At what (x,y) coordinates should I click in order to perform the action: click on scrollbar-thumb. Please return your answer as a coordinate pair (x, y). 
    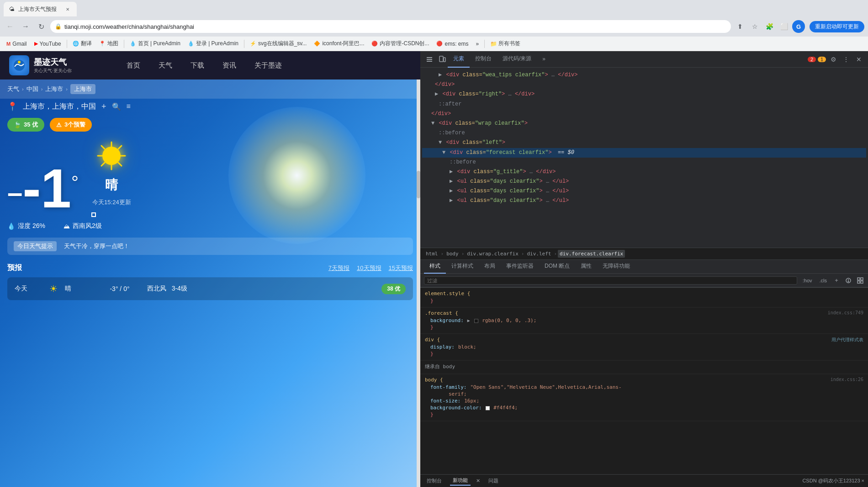
    Looking at the image, I should click on (418, 185).